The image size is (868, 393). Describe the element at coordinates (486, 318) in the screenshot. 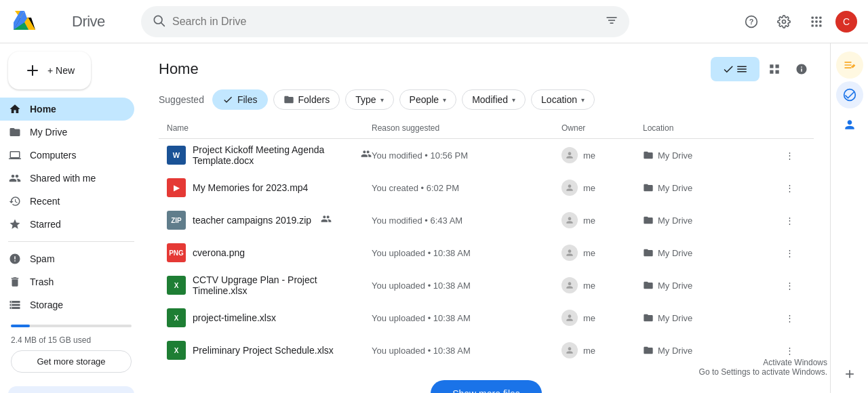

I see `table-row: X project-timeline.xlsx You uploaded • 1…` at that location.